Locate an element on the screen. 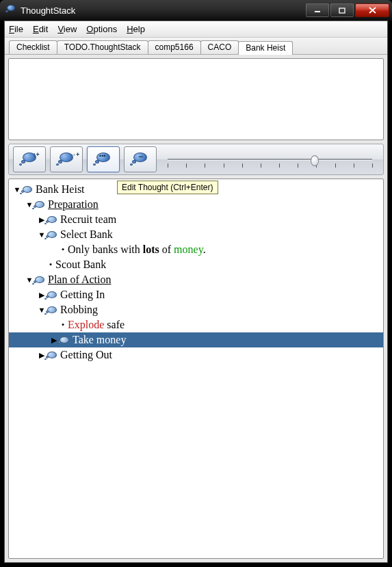  tab-todo-thoughtstack: TODO.ThoughtStack is located at coordinates (103, 47).